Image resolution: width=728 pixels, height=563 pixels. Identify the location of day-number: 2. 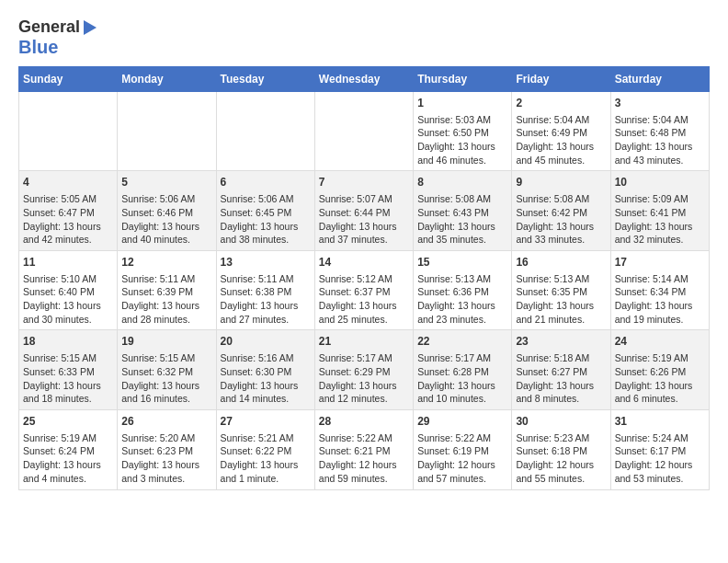
(561, 103).